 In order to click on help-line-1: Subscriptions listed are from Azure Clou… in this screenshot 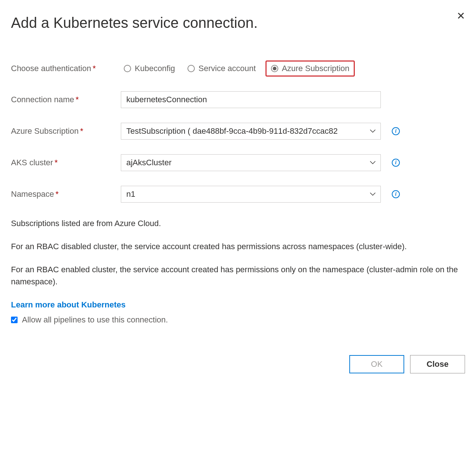, I will do `click(238, 224)`.